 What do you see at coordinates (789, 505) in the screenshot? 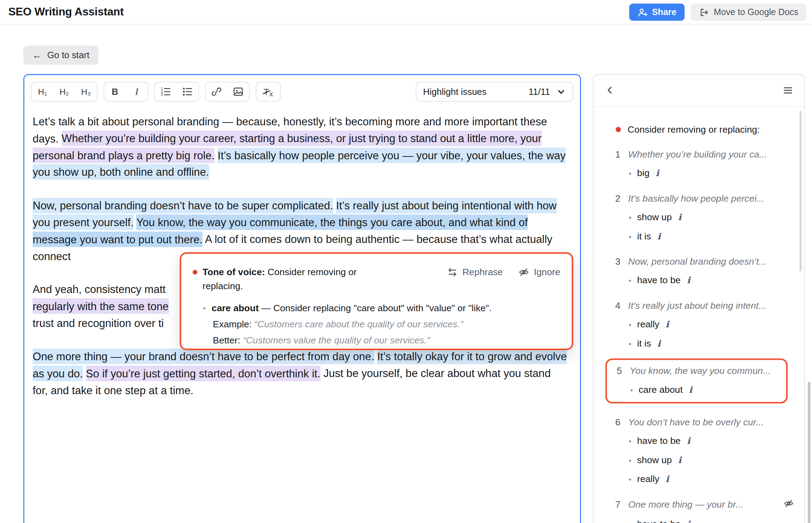
I see `ignored-indicator` at bounding box center [789, 505].